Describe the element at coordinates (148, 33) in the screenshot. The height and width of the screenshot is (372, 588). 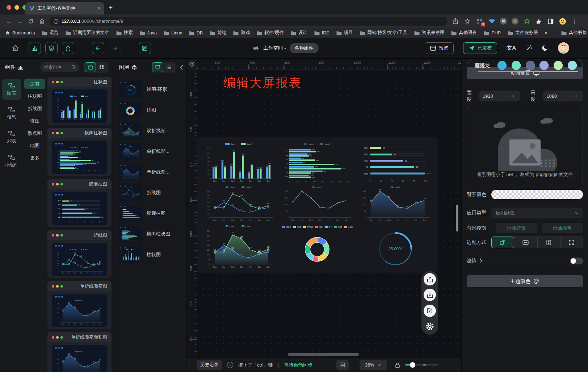
I see `bookmark-folder: Java` at that location.